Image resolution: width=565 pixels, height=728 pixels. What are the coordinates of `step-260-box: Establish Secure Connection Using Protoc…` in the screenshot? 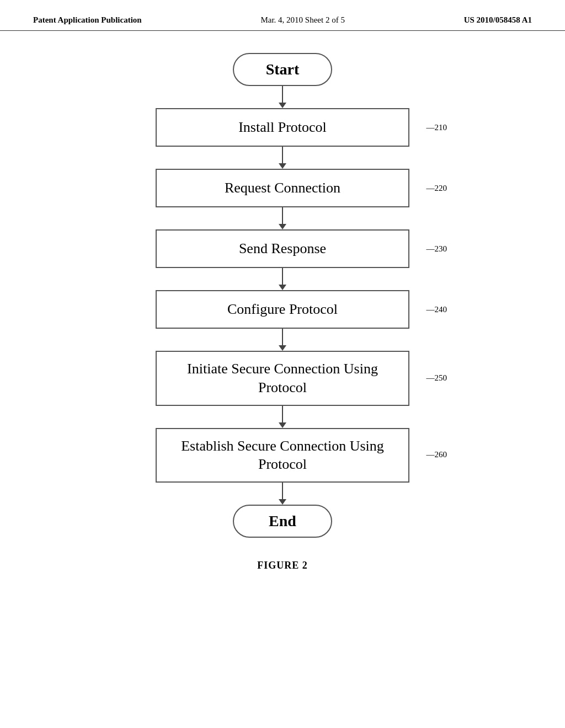 It's located at (282, 456).